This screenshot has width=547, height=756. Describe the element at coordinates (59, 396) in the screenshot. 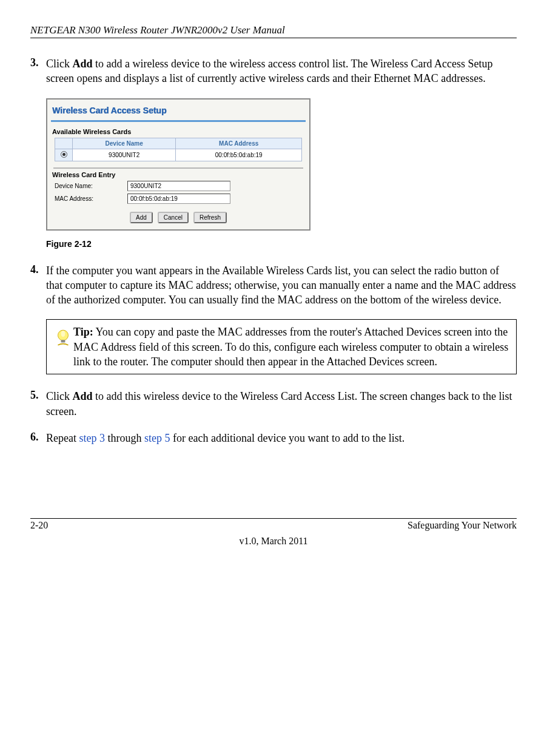

I see `step-5-pre: Click` at that location.